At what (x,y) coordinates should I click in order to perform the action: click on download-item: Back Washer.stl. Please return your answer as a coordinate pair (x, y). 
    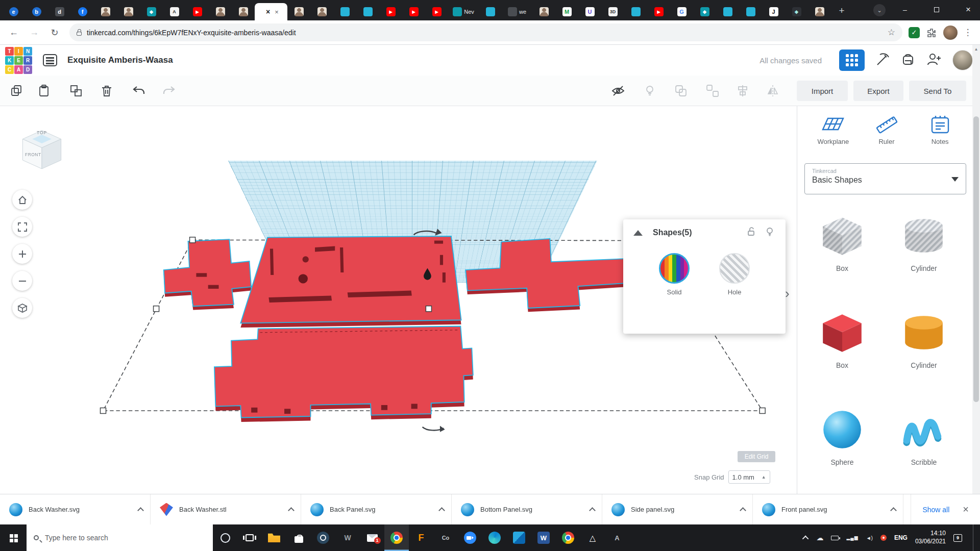
    Looking at the image, I should click on (226, 509).